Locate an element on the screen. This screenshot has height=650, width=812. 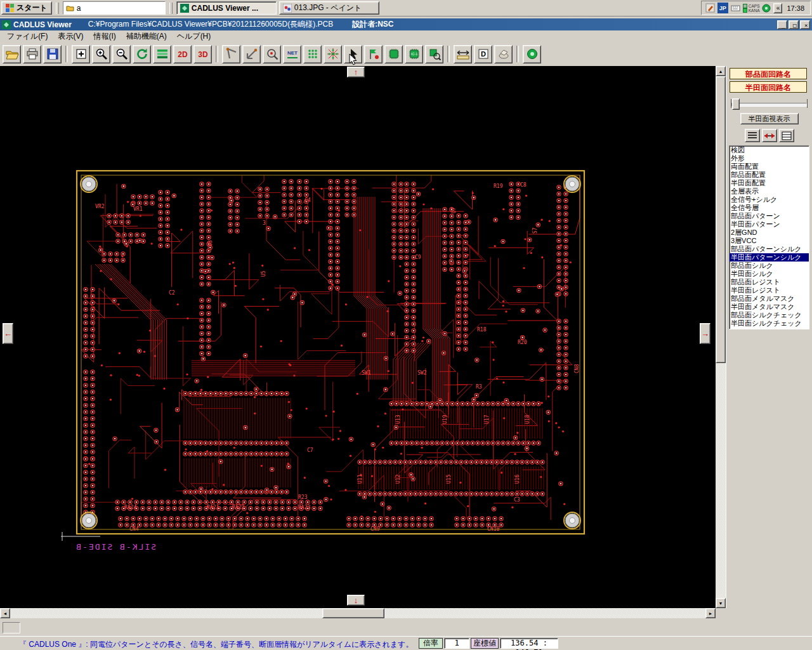
layer-item: 全信号+シルク is located at coordinates (769, 199).